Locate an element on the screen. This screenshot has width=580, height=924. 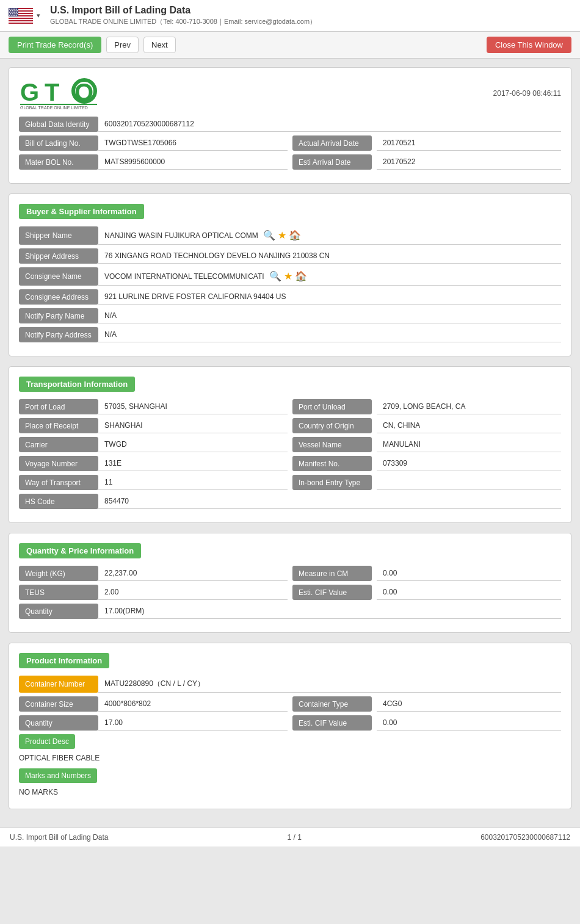
voyage-manifest-row: Voyage Number 131E Manifest No. 073309 is located at coordinates (290, 464).